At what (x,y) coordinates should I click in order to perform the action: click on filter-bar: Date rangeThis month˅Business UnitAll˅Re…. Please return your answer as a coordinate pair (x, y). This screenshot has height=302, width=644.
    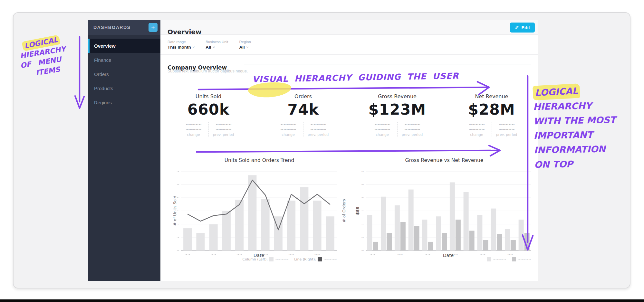
    Looking at the image, I should click on (349, 45).